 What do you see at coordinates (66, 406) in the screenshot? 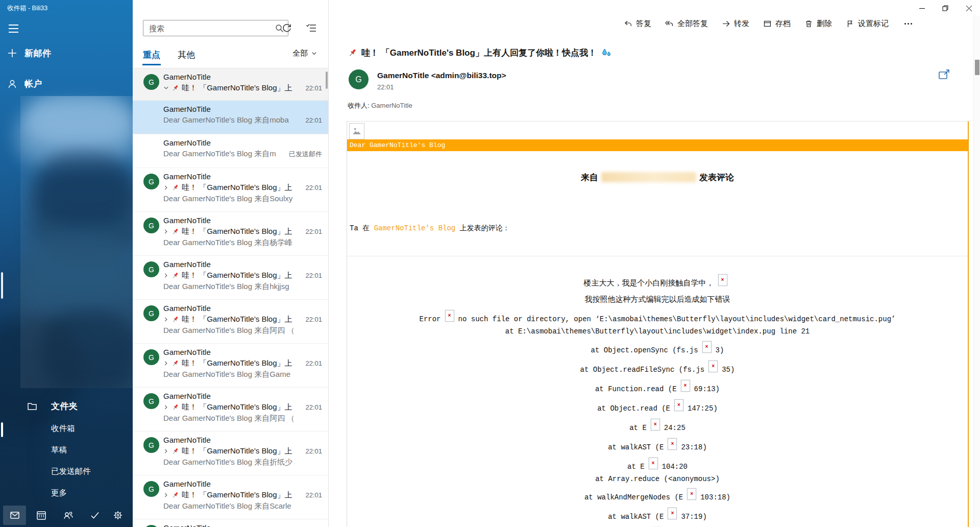
I see `folders-button: 文件夹` at bounding box center [66, 406].